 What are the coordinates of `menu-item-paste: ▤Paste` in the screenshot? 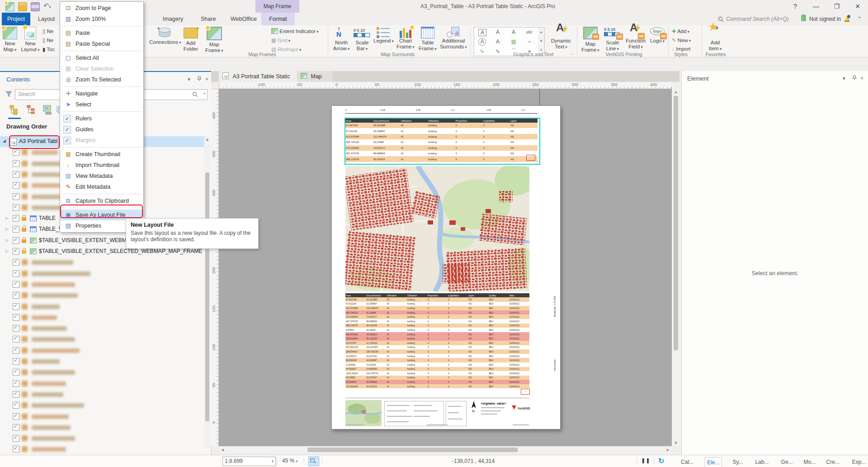 It's located at (102, 33).